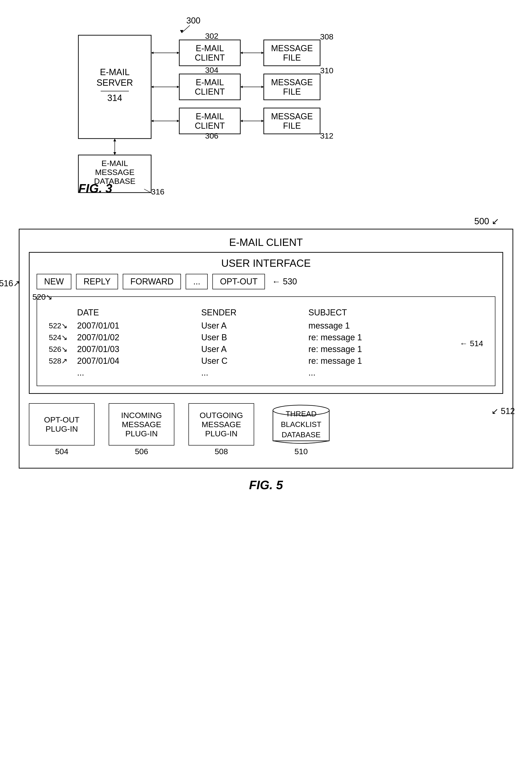 The height and width of the screenshot is (775, 532). What do you see at coordinates (266, 342) in the screenshot?
I see `msg-table: DATE SENDER SUBJECT 522↘ 2007/01/01 User…` at bounding box center [266, 342].